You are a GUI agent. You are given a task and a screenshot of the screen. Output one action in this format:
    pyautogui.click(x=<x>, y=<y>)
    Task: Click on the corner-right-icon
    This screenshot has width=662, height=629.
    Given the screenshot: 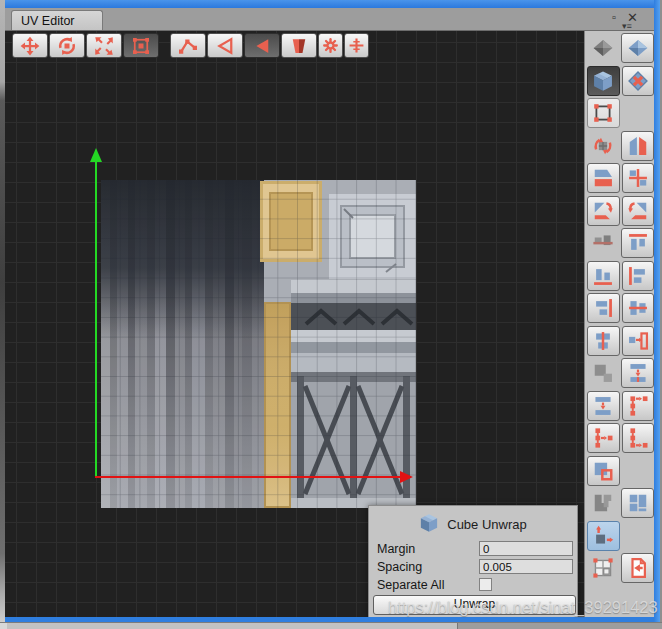 What is the action you would take?
    pyautogui.click(x=638, y=211)
    